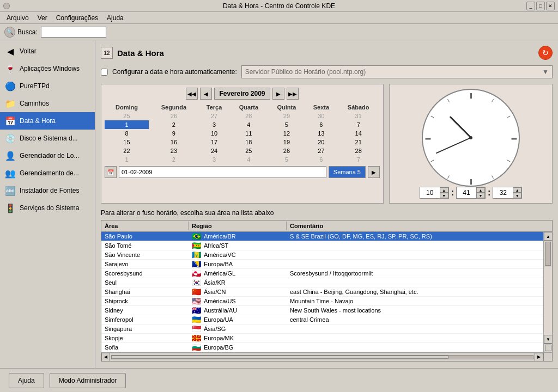 The image size is (558, 392). I want to click on minutes-down-button: ▼, so click(481, 195).